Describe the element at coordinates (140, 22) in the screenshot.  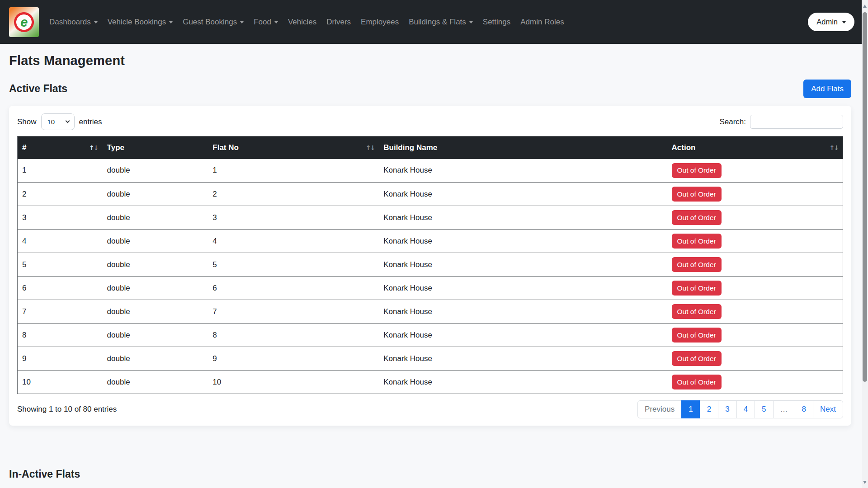
I see `nav-item-vehicle-bookings: Vehicle Bookings` at that location.